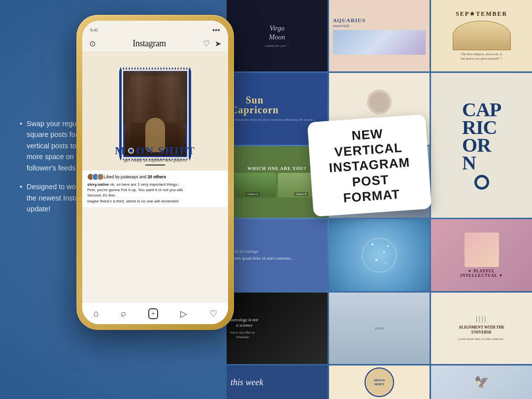 This screenshot has width=532, height=399. I want to click on card-alignment: |||| ALIGNMENT WITH THEUNIVERSE Lorem ip…, so click(482, 328).